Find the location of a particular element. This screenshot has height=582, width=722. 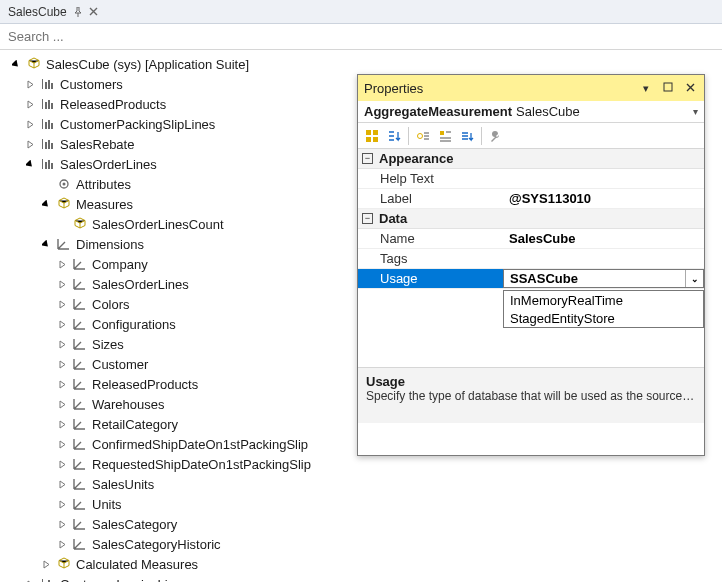

editor-tab: SalesCube is located at coordinates (53, 12).